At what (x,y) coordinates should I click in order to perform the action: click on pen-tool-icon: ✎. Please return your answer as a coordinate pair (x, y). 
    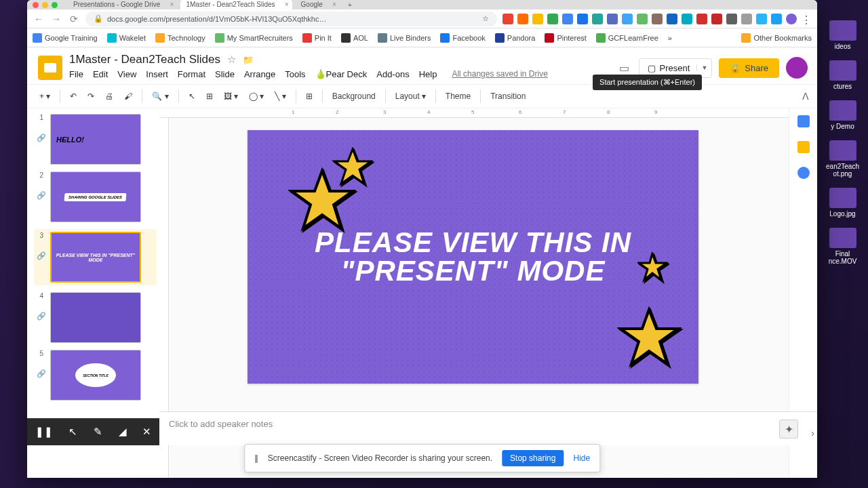
    Looking at the image, I should click on (98, 432).